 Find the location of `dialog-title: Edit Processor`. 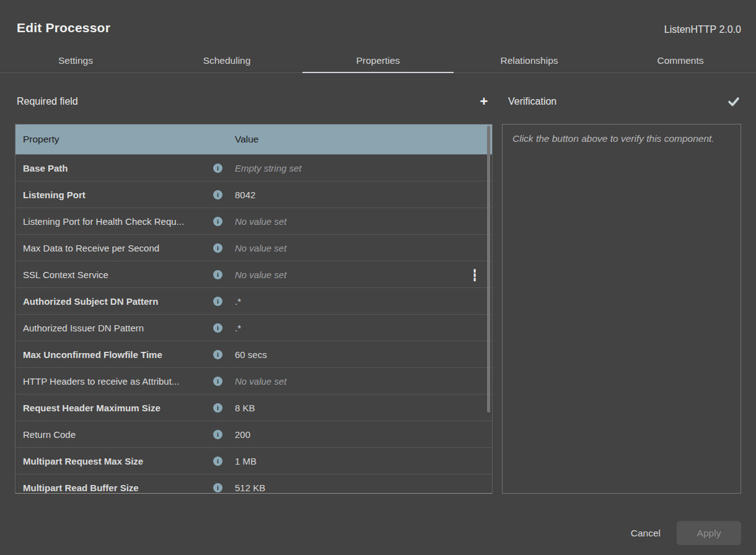

dialog-title: Edit Processor is located at coordinates (63, 28).